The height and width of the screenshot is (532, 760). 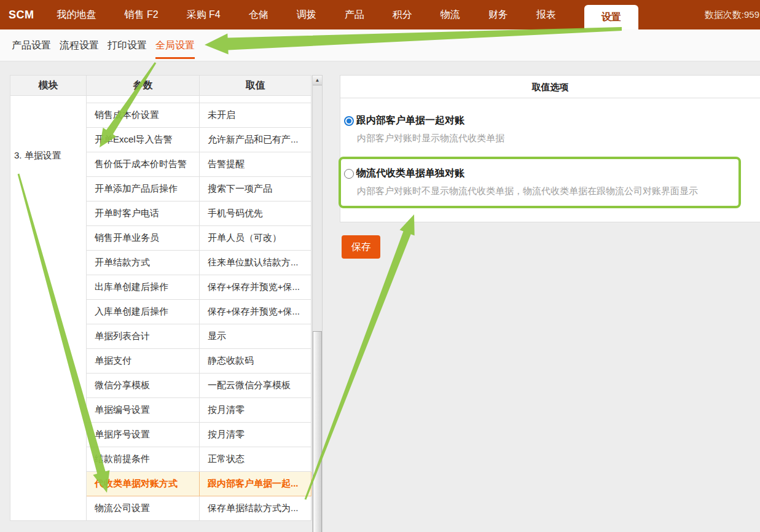 What do you see at coordinates (49, 308) in the screenshot?
I see `module-cell: 3. 单据设置` at bounding box center [49, 308].